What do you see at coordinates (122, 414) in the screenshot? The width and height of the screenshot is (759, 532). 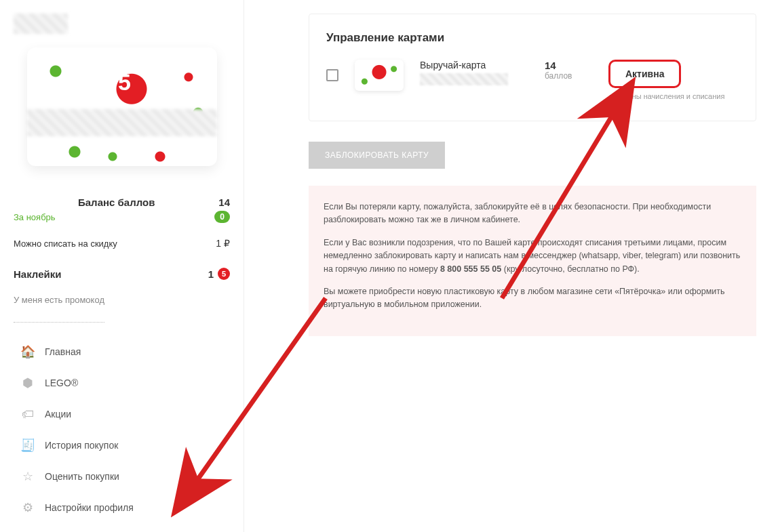 I see `nav-promos: 🏷 Акции` at bounding box center [122, 414].